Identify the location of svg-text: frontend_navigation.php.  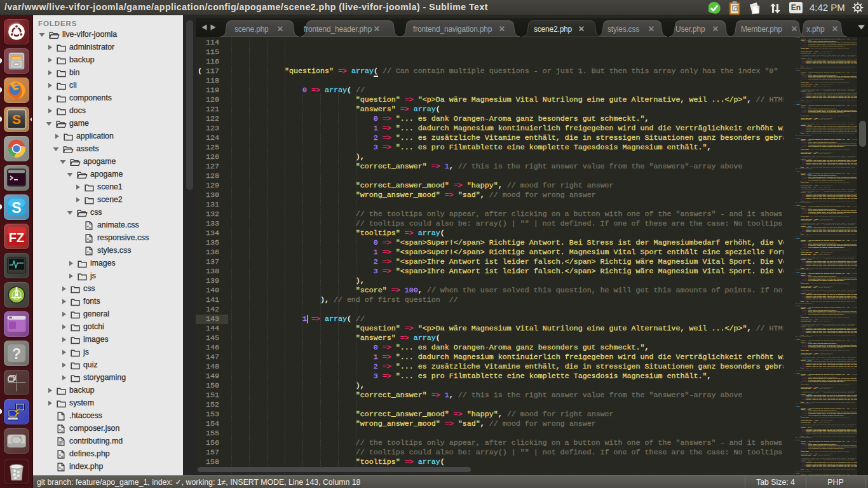
(452, 29).